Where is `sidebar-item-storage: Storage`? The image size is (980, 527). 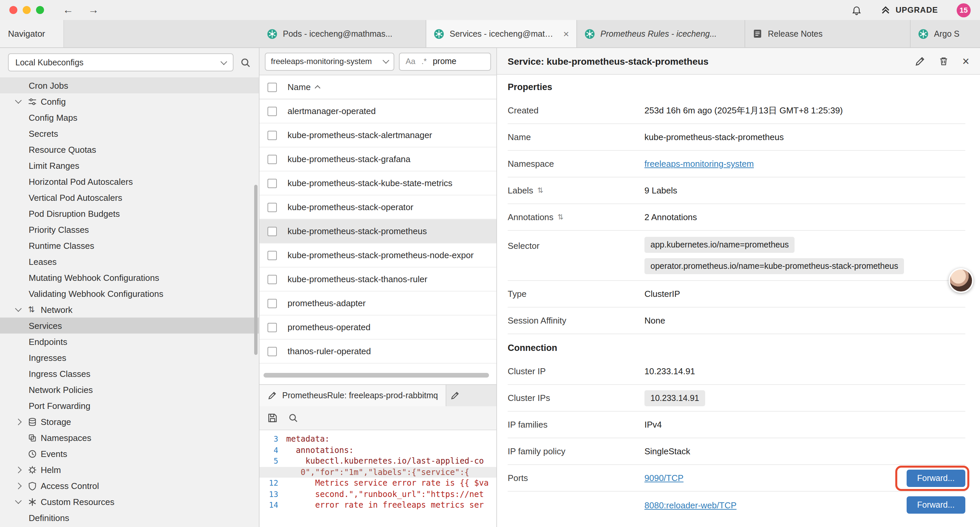 sidebar-item-storage: Storage is located at coordinates (129, 422).